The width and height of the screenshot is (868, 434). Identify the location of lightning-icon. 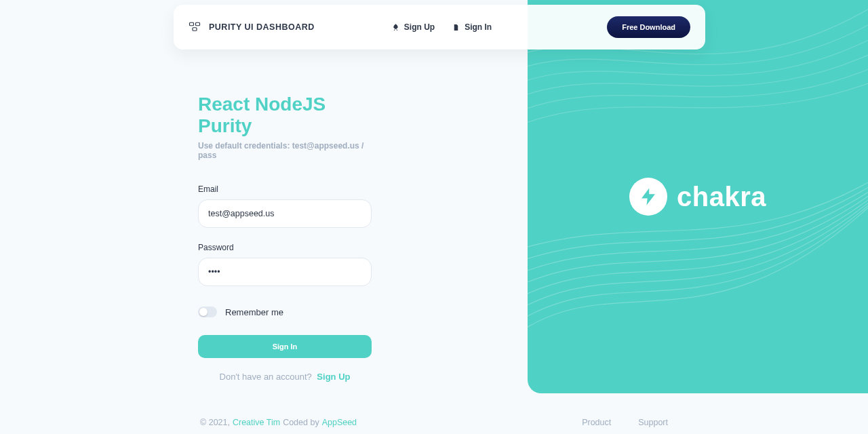
(648, 197).